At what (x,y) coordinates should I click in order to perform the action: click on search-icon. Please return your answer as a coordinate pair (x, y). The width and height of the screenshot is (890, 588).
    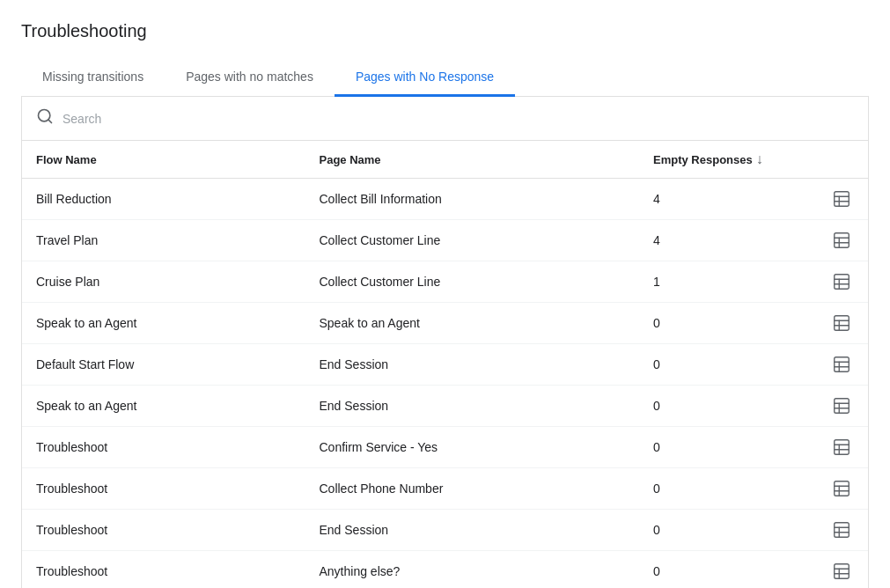
    Looking at the image, I should click on (45, 118).